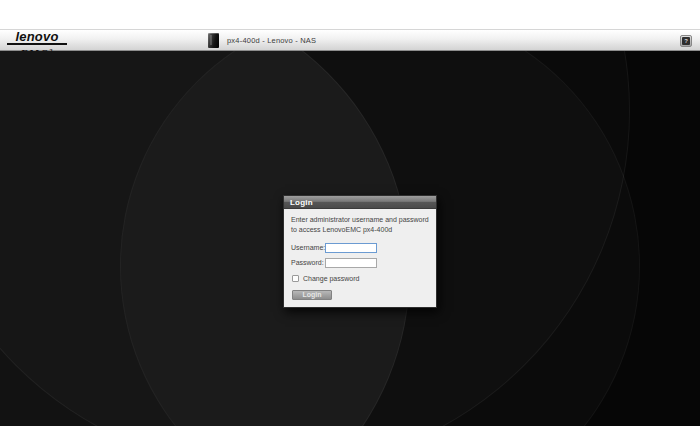 This screenshot has width=700, height=426. Describe the element at coordinates (272, 40) in the screenshot. I see `device-title: px4-400d - Lenovo - NAS` at that location.